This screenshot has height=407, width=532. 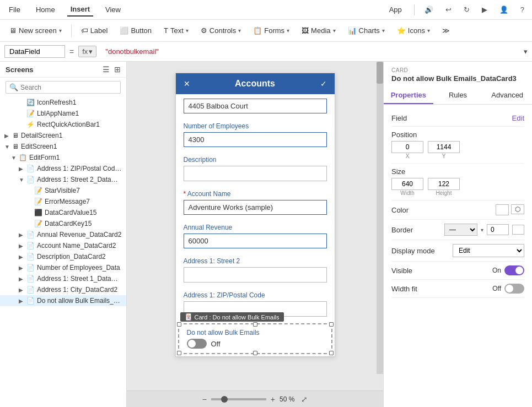 I want to click on text-button: T Text ▾, so click(x=176, y=31).